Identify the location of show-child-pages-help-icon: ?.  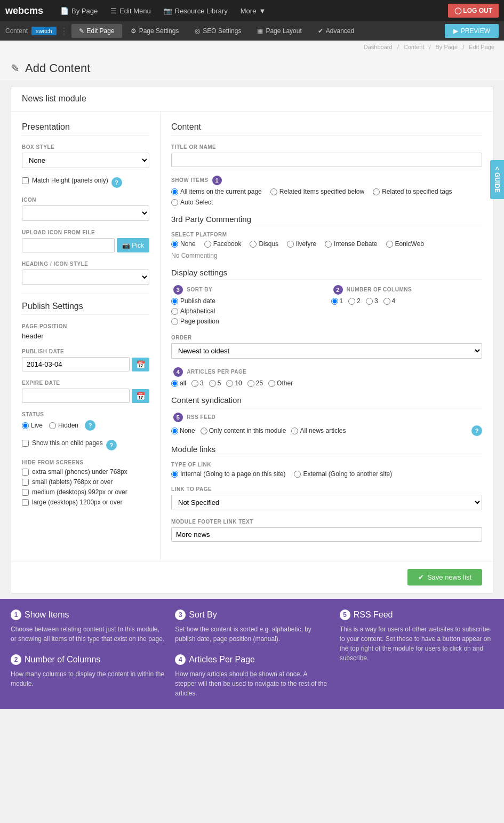
(111, 445).